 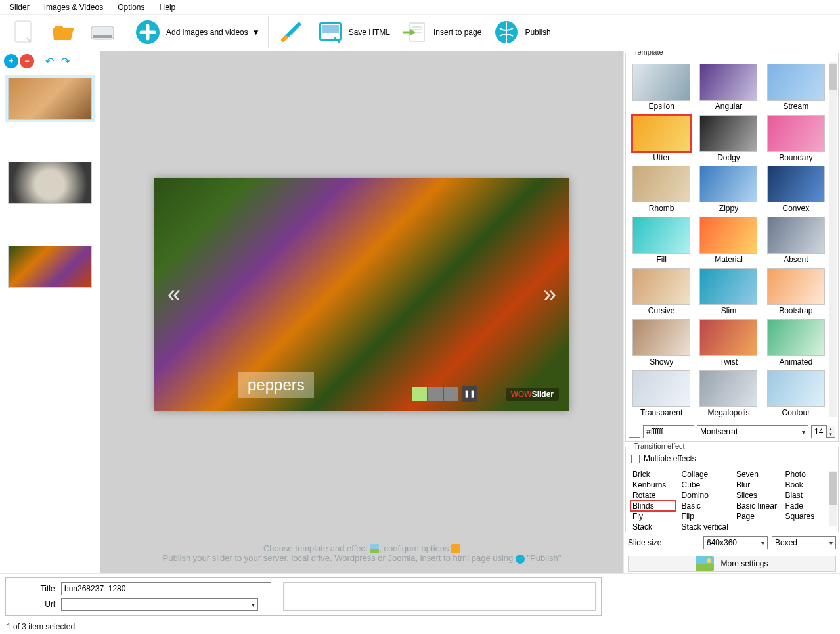 I want to click on effect-stack: Stack, so click(x=653, y=527).